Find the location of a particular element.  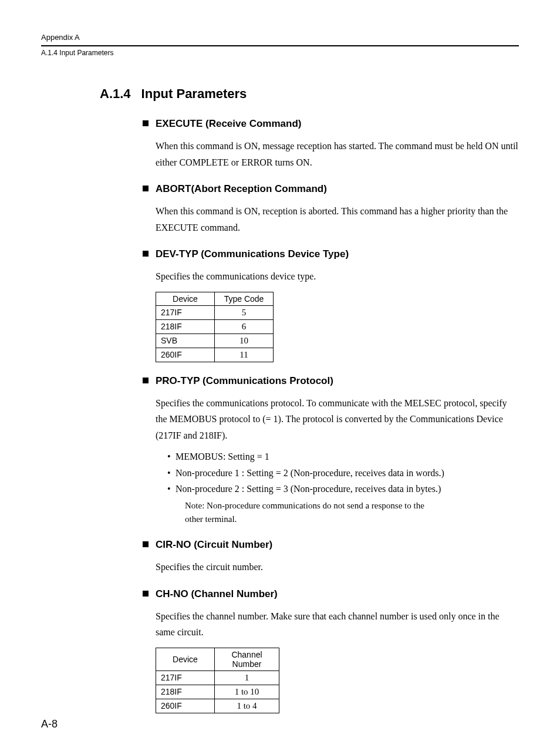

page-number: A-8 is located at coordinates (49, 725).